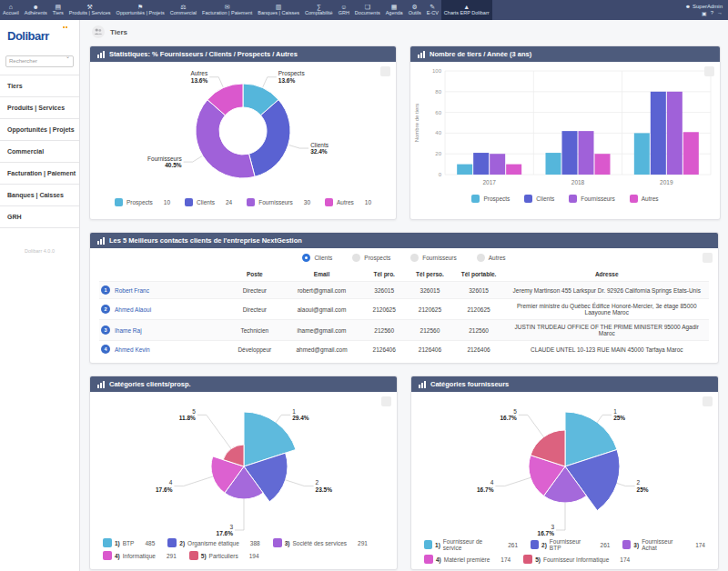 This screenshot has width=728, height=571. What do you see at coordinates (384, 275) in the screenshot?
I see `column-header: Tél pro.` at bounding box center [384, 275].